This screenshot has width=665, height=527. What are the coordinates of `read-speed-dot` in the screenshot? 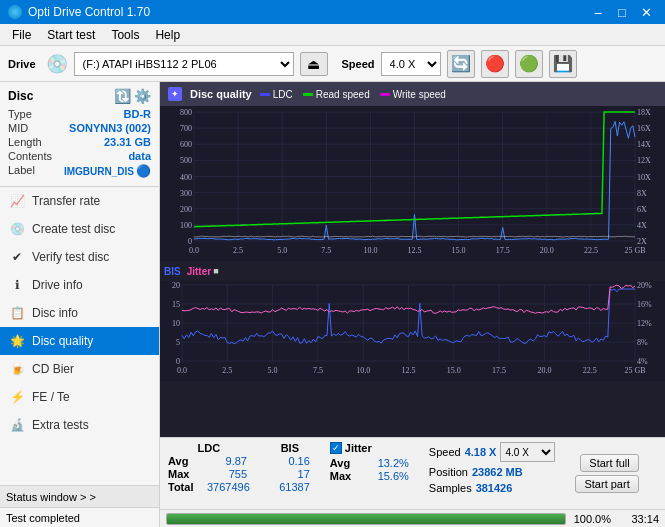 It's located at (308, 94).